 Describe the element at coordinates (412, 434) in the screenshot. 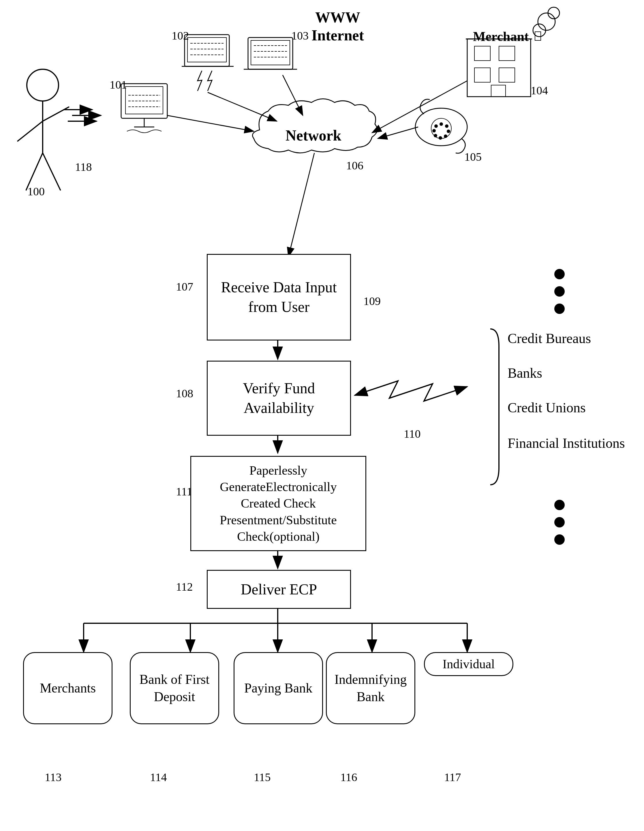

I see `ref-110: 110` at that location.